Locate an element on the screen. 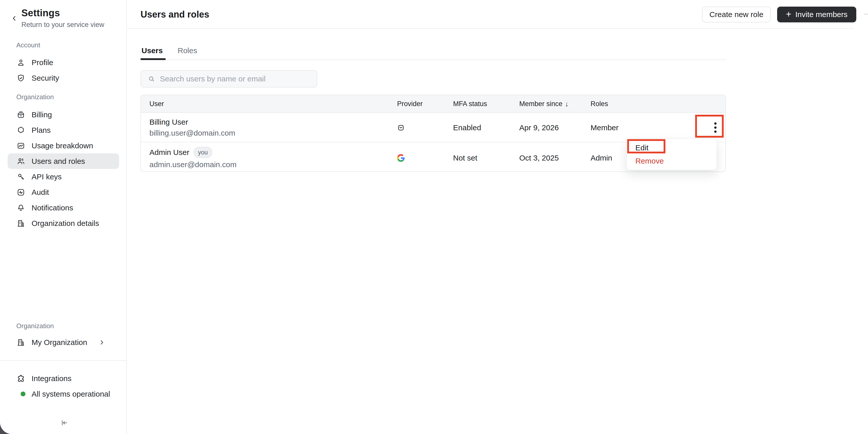 The image size is (868, 434). sidebar-subtitle: Return to your service view is located at coordinates (63, 25).